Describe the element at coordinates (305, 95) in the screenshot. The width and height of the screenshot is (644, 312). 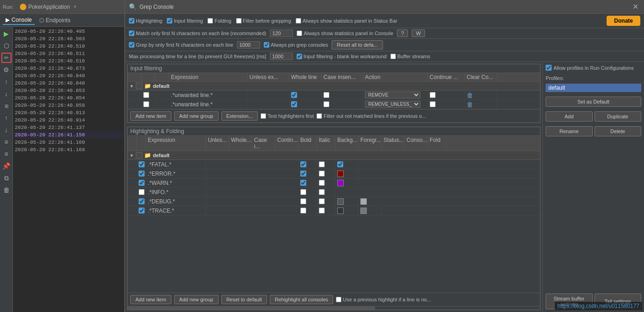
I see `td-row1-whole` at that location.